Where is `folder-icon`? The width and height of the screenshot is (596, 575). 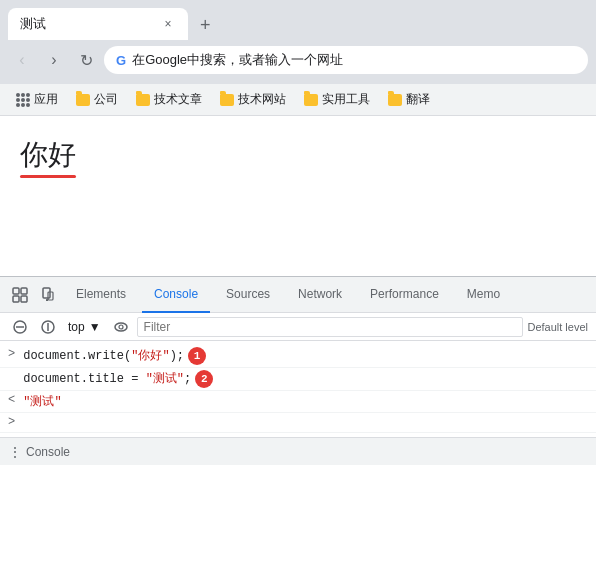
folder-icon is located at coordinates (83, 100).